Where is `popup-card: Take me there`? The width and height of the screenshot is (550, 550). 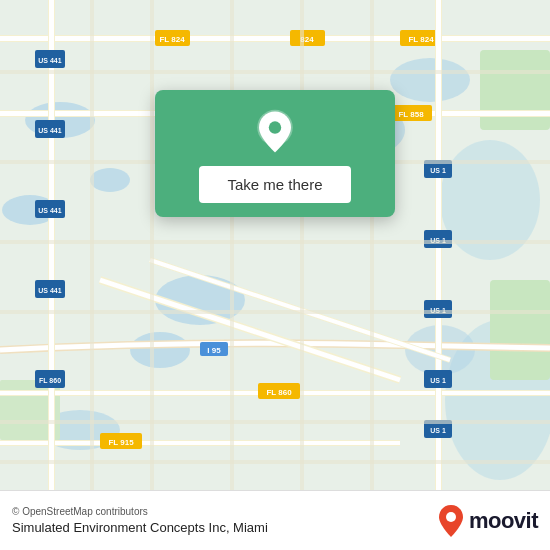
popup-card: Take me there is located at coordinates (275, 154).